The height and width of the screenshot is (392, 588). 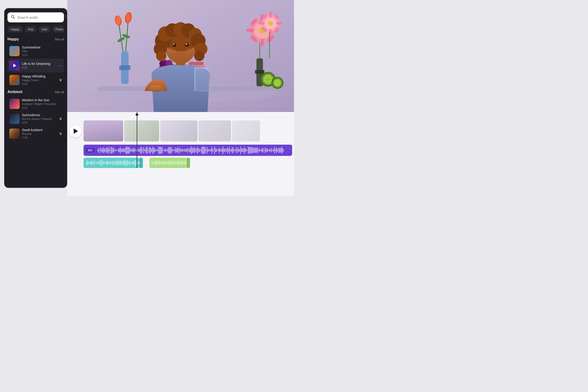 I want to click on track-info-wisdom: Wisdom in the Sun Ambient • Bright • Pea…, so click(x=42, y=104).